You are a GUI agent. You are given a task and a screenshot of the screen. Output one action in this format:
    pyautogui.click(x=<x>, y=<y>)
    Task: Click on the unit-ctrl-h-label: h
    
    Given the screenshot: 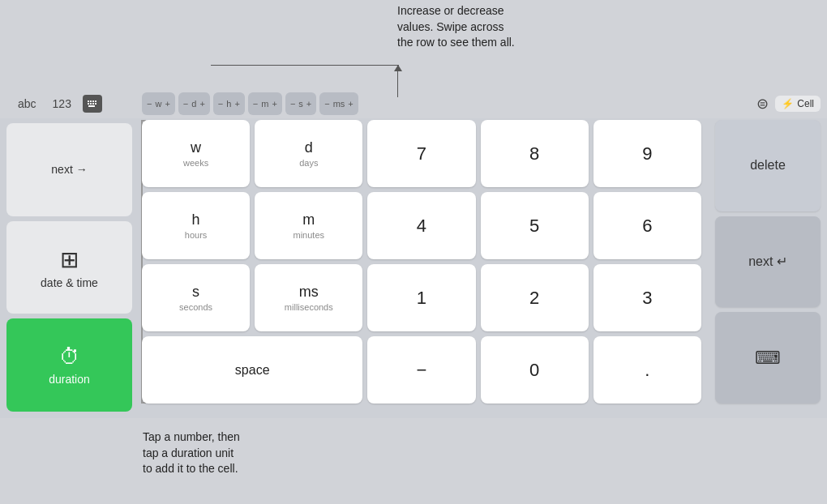 What is the action you would take?
    pyautogui.click(x=229, y=104)
    